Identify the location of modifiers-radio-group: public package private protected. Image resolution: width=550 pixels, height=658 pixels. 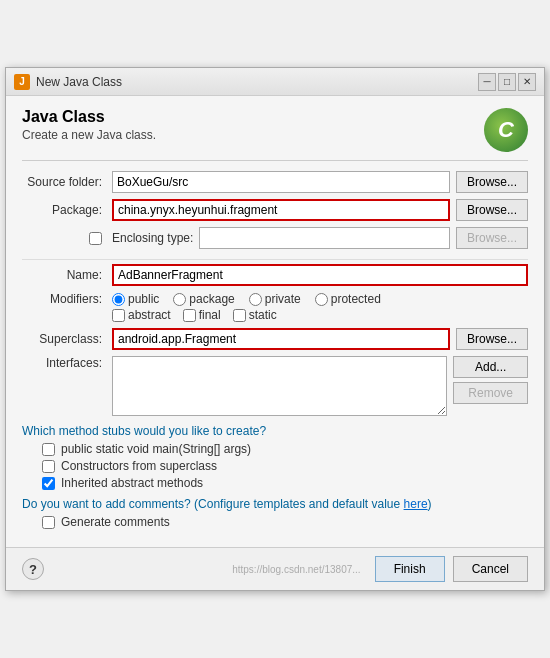
(320, 299).